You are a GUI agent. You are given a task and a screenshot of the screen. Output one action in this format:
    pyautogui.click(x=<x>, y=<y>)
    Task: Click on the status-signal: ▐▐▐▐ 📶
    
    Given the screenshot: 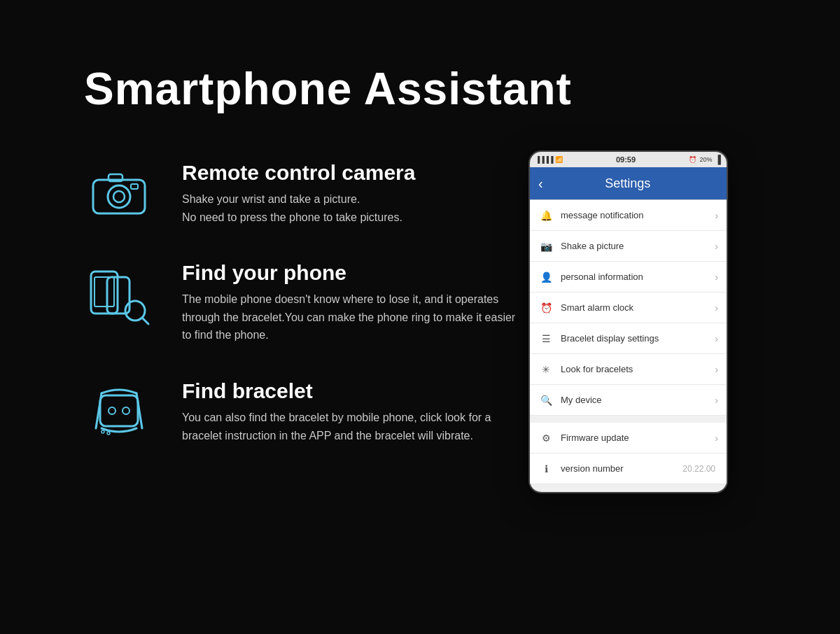 What is the action you would take?
    pyautogui.click(x=549, y=160)
    